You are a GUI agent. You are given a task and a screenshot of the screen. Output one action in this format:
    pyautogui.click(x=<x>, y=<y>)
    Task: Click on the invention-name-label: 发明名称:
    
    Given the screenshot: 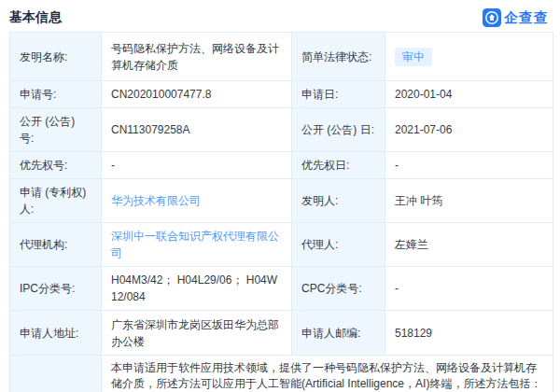 What is the action you would take?
    pyautogui.click(x=56, y=57)
    